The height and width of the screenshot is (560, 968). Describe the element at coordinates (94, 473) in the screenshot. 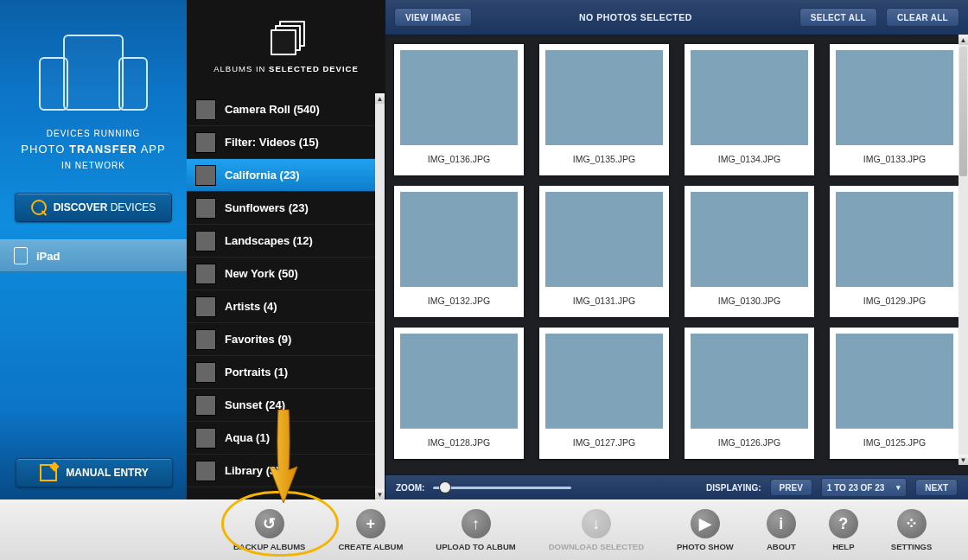

I see `manual-entry-button: MANUAL ENTRY` at that location.